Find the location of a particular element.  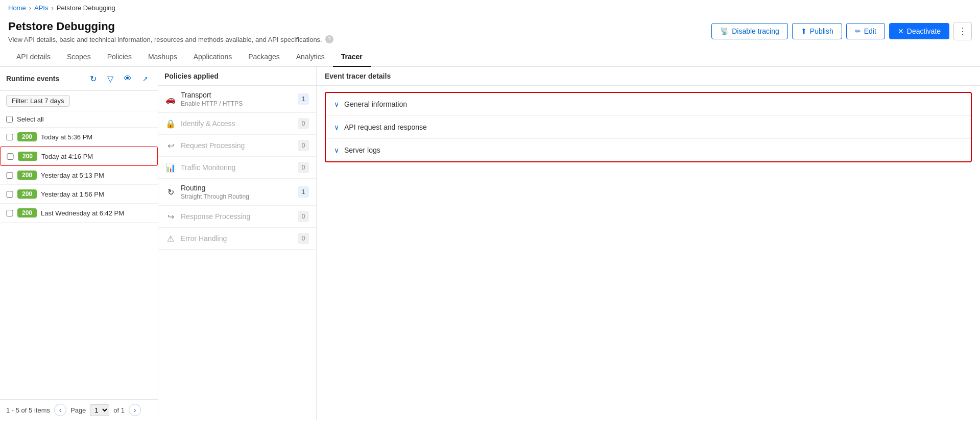

prev-page-button: ‹ is located at coordinates (60, 410).